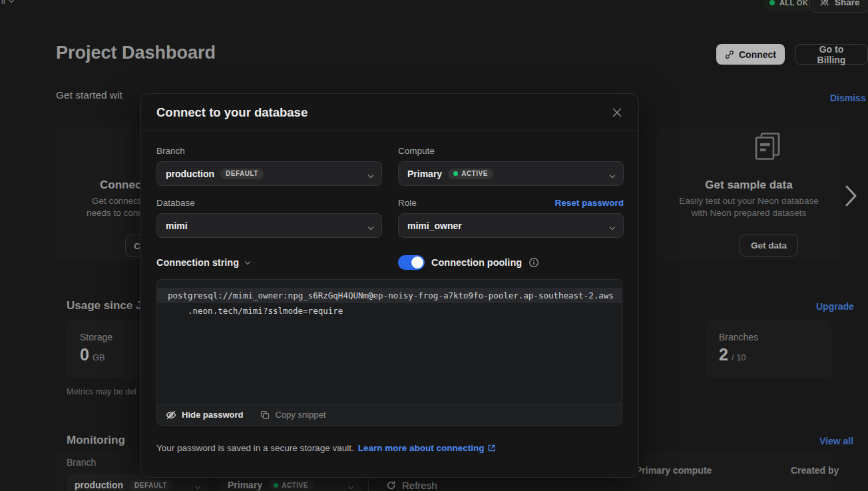 The height and width of the screenshot is (491, 868). Describe the element at coordinates (617, 113) in the screenshot. I see `close-icon` at that location.